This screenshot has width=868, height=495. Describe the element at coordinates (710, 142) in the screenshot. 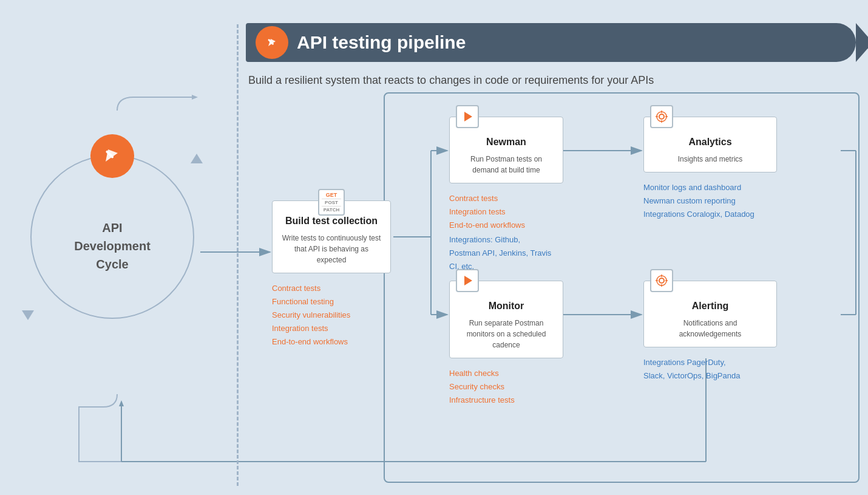

I see `analytics-title: Analytics` at that location.